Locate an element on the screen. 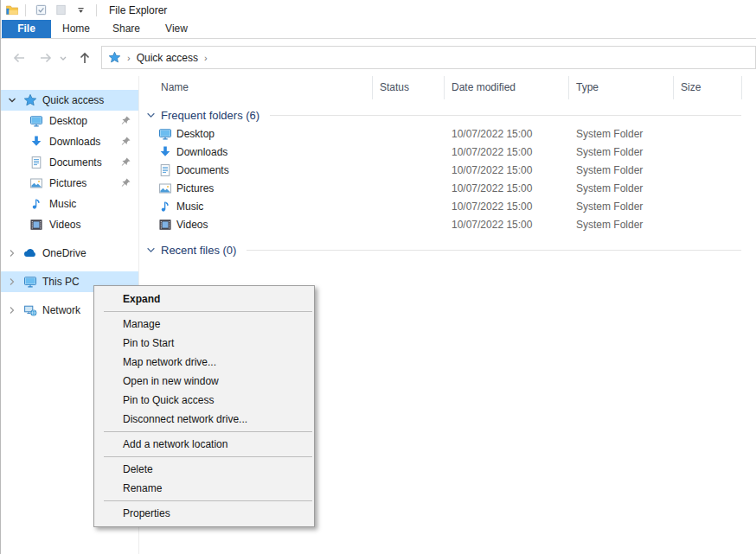 The height and width of the screenshot is (554, 756). file-row-videos: Videos 10/07/2022 15:00 System Folder is located at coordinates (448, 225).